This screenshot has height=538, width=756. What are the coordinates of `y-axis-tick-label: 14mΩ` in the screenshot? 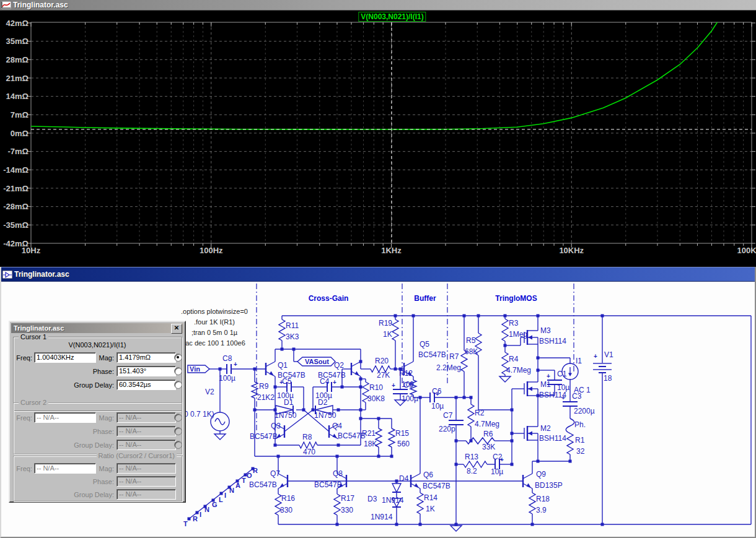 It's located at (17, 97).